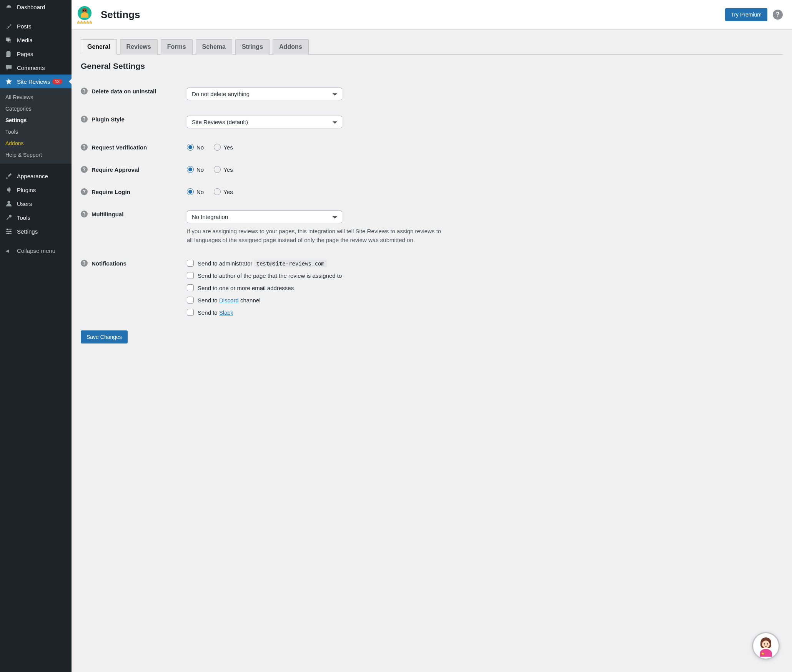 This screenshot has height=672, width=792. What do you see at coordinates (36, 40) in the screenshot?
I see `nav-media: Media` at bounding box center [36, 40].